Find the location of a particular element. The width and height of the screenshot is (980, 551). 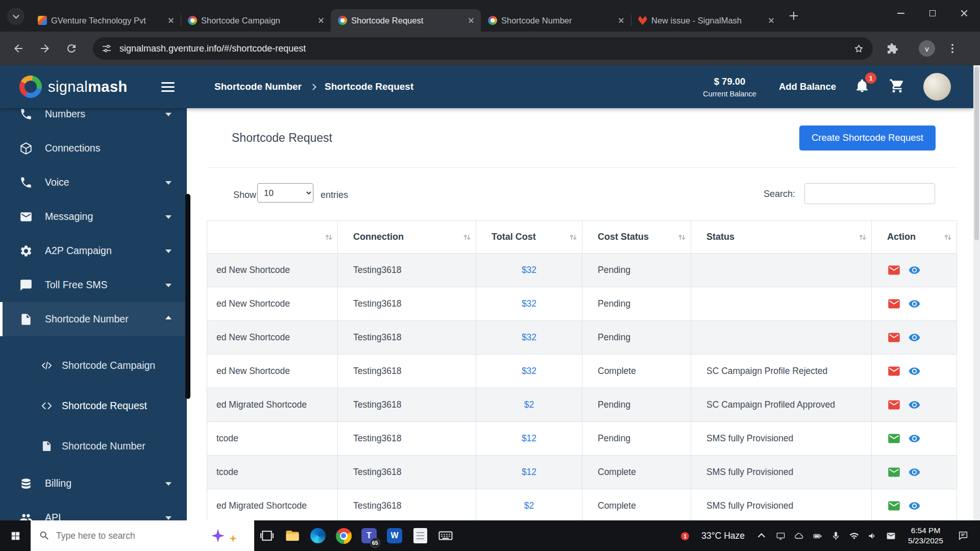

bookmark-star-icon is located at coordinates (859, 49).